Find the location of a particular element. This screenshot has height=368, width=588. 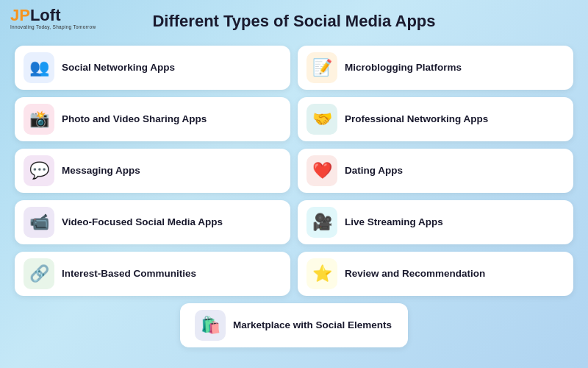

card-icon: 📝 is located at coordinates (322, 68).